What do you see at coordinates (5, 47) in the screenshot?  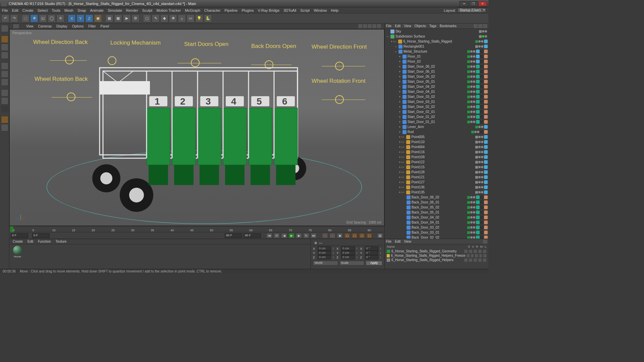 I see `texture-mode` at bounding box center [5, 47].